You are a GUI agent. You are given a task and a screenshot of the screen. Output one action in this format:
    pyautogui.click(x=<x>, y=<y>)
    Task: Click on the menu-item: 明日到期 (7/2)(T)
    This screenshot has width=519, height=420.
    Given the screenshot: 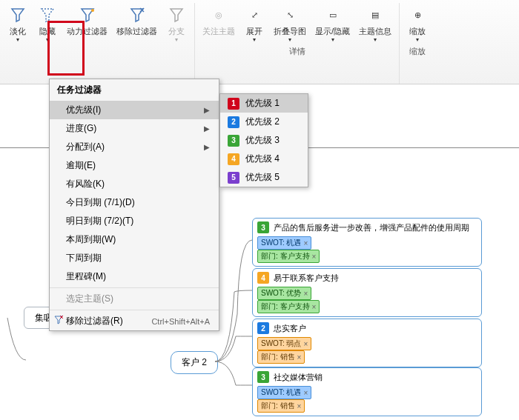 What is the action you would take?
    pyautogui.click(x=134, y=221)
    